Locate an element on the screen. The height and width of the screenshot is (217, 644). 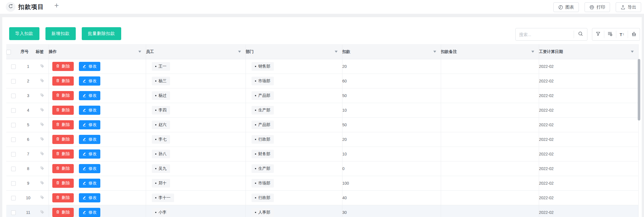
filter-caret-actions is located at coordinates (140, 52).